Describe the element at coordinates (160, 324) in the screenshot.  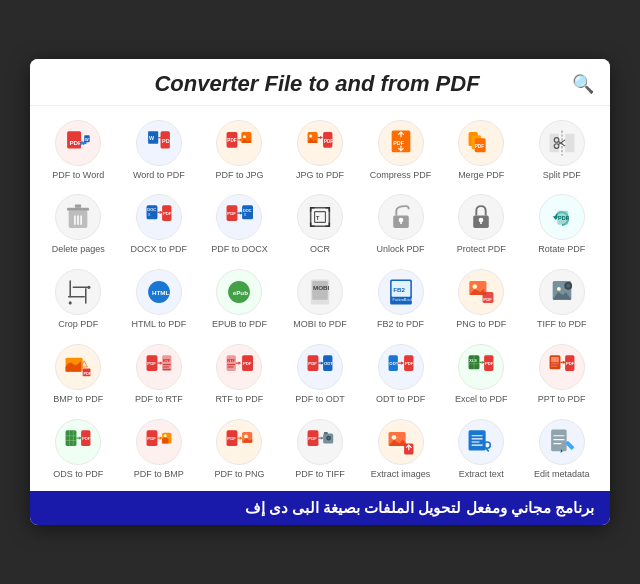
I see `html-to-pdf-label: HTML to PDF` at that location.